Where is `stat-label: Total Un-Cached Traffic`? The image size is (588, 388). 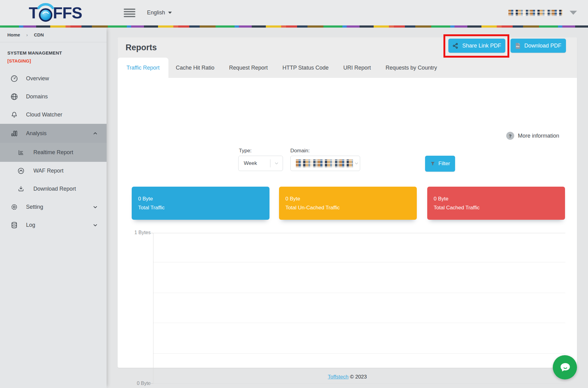 stat-label: Total Un-Cached Traffic is located at coordinates (351, 208).